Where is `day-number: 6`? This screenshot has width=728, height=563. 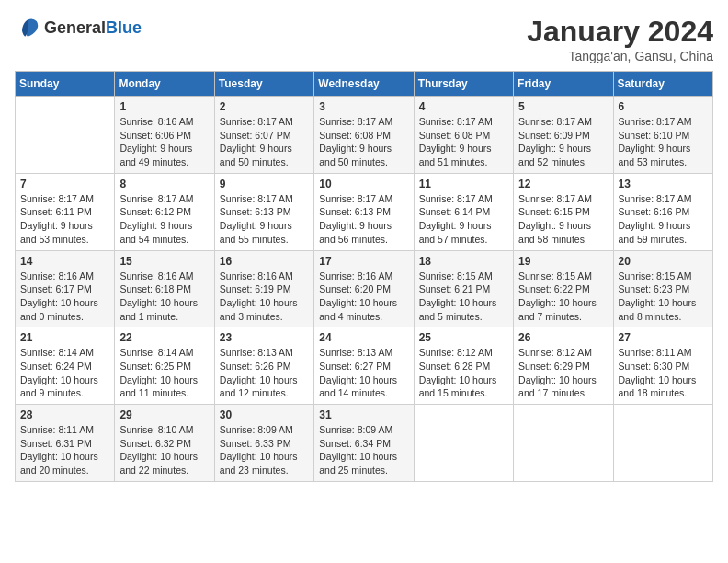
day-number: 6 is located at coordinates (664, 107).